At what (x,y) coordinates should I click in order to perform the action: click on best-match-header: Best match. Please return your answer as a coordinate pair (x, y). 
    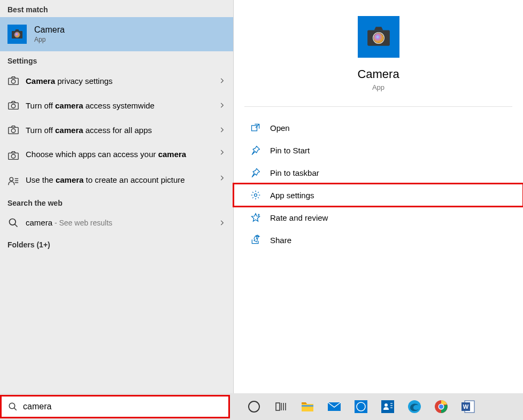
    Looking at the image, I should click on (117, 9).